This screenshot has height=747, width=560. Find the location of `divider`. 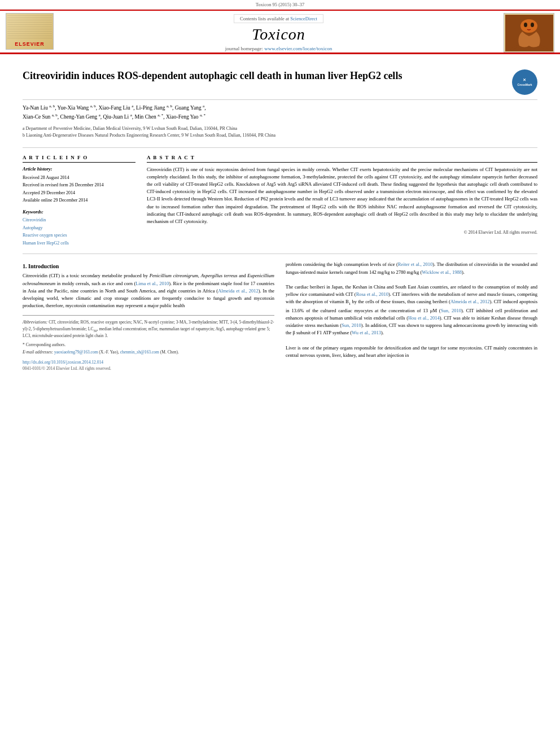

divider is located at coordinates (280, 148).